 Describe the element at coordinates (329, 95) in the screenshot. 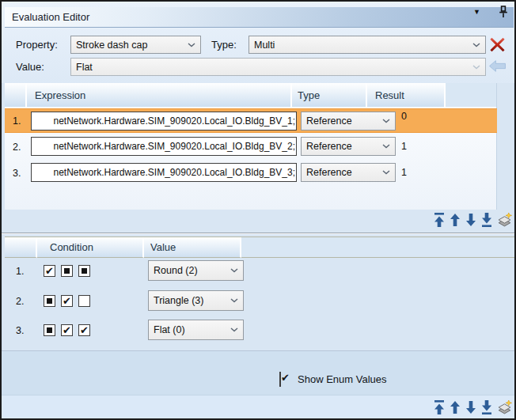

I see `column-header-type: Type` at that location.